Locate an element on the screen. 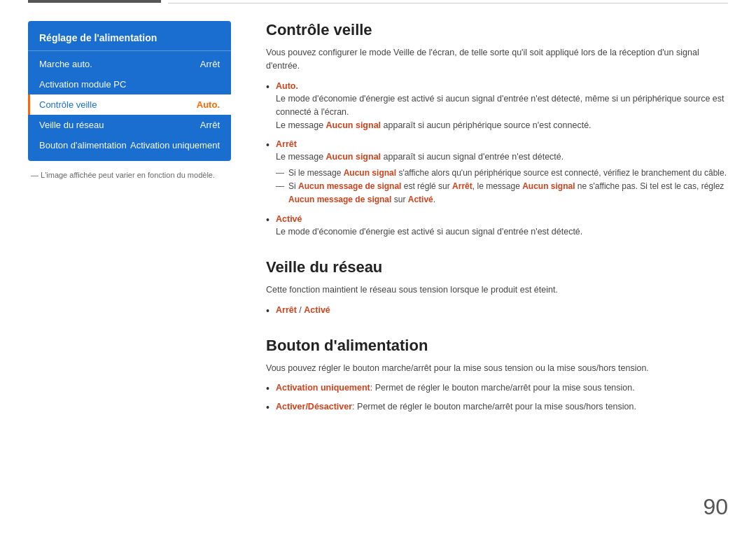  bouton-bullet-2: Activer/Désactiver: Permet de régler le … is located at coordinates (497, 407).